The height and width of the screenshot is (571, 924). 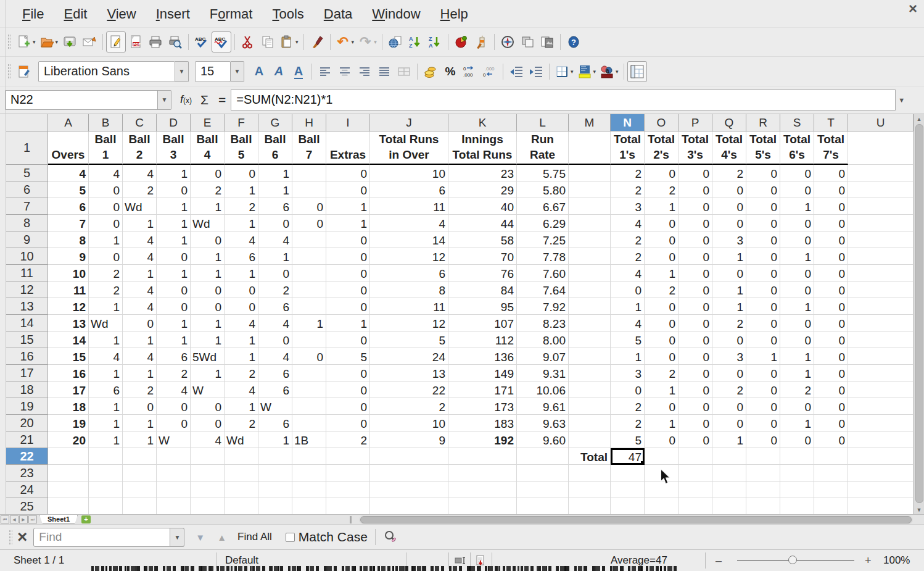 What do you see at coordinates (348, 206) in the screenshot?
I see `cell-I7: 1` at bounding box center [348, 206].